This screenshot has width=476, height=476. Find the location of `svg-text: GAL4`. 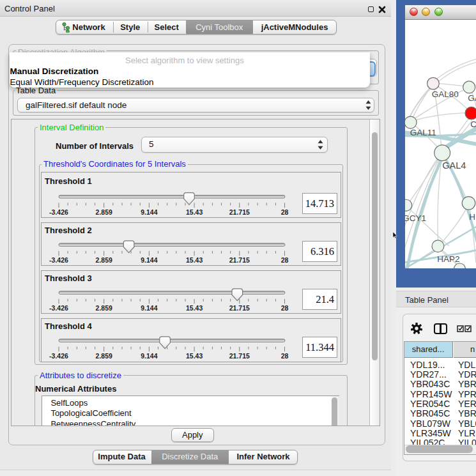

svg-text: GAL4 is located at coordinates (454, 165).